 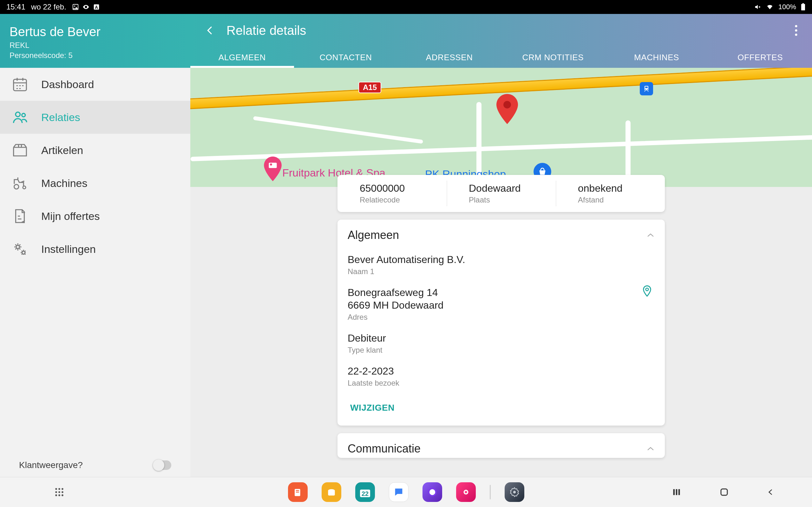 What do you see at coordinates (501, 265) in the screenshot?
I see `field-naam1: Bever Automatisering B.V. Naam 1` at bounding box center [501, 265].